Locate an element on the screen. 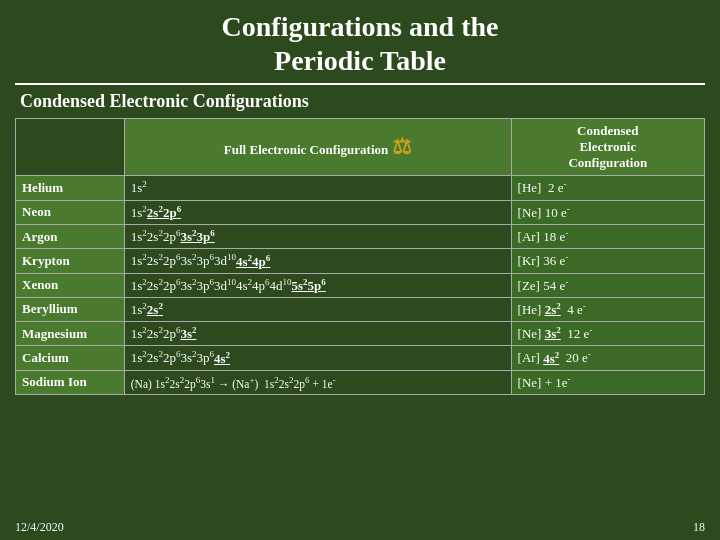 This screenshot has width=720, height=540. condensed-config: [Ne] 3s2 12 e- is located at coordinates (608, 334).